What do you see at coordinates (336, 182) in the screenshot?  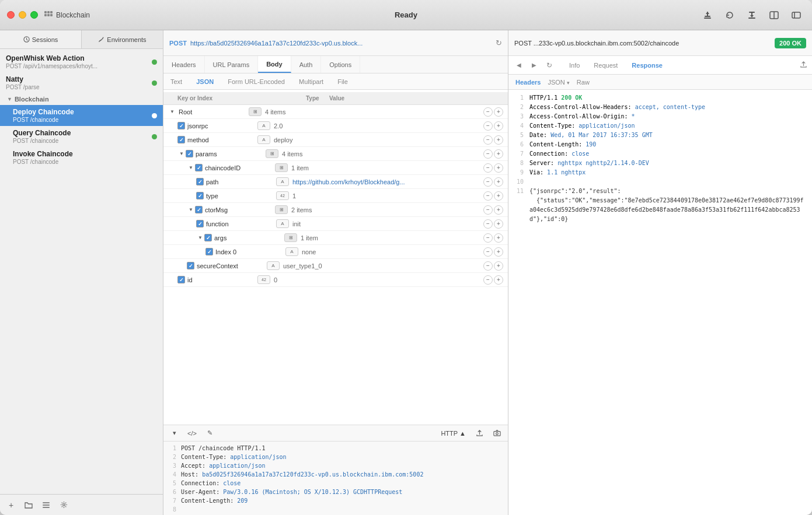 I see `tree-row-path: path A https://github.com/krhoyt/Blockhe…` at bounding box center [336, 182].